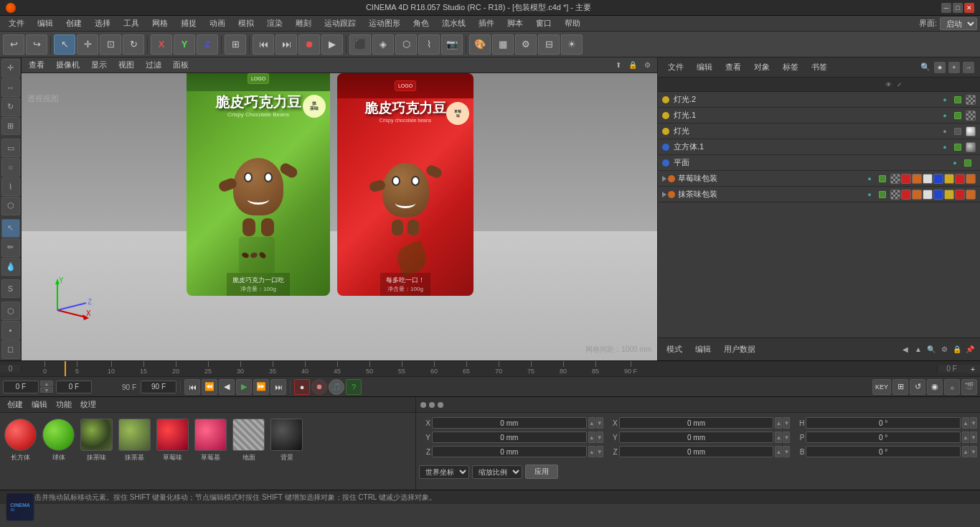 The height and width of the screenshot is (527, 980). What do you see at coordinates (955, 163) in the screenshot?
I see `obj-vis-plane: ●` at bounding box center [955, 163].